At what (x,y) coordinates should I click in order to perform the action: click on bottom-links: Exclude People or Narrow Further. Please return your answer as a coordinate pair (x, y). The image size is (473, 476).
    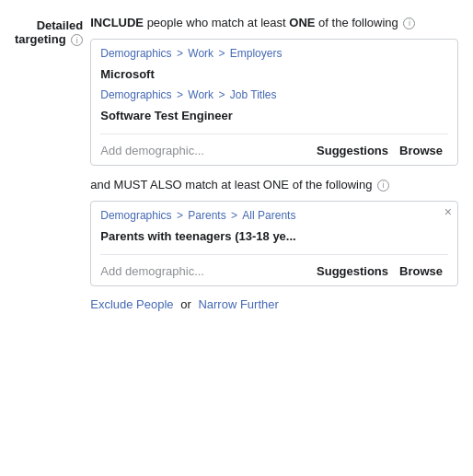
    Looking at the image, I should click on (274, 304).